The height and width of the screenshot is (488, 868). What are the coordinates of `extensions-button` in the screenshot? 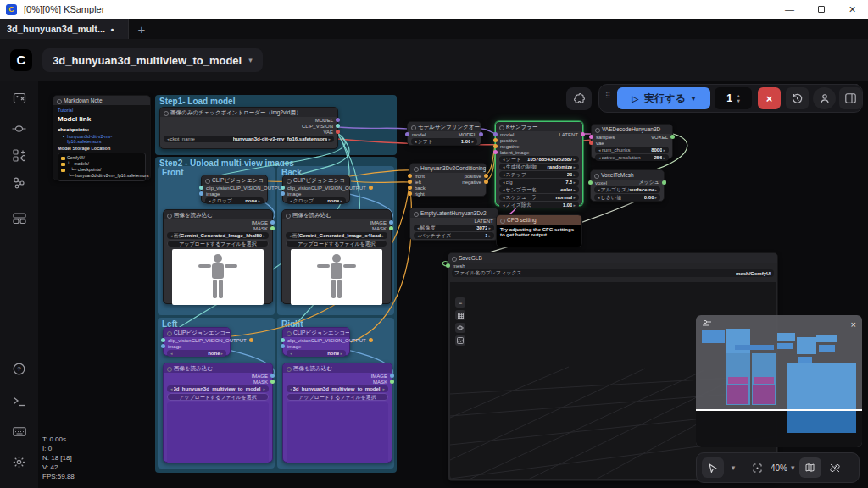 It's located at (579, 98).